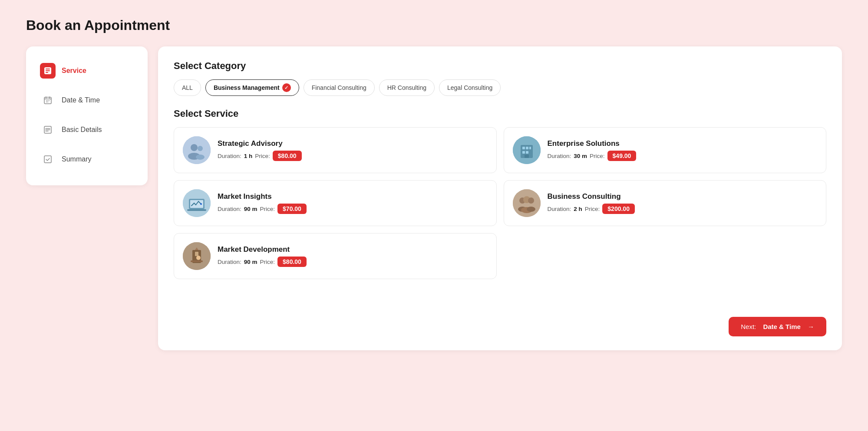 This screenshot has width=868, height=431. I want to click on sidebar-details-label: Basic Details, so click(82, 130).